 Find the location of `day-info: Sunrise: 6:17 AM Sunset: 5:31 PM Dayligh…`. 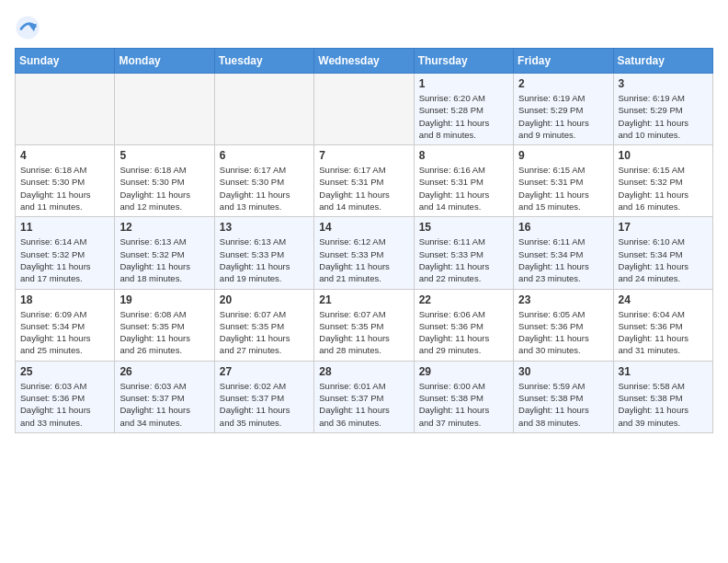

day-info: Sunrise: 6:17 AM Sunset: 5:31 PM Dayligh… is located at coordinates (364, 188).